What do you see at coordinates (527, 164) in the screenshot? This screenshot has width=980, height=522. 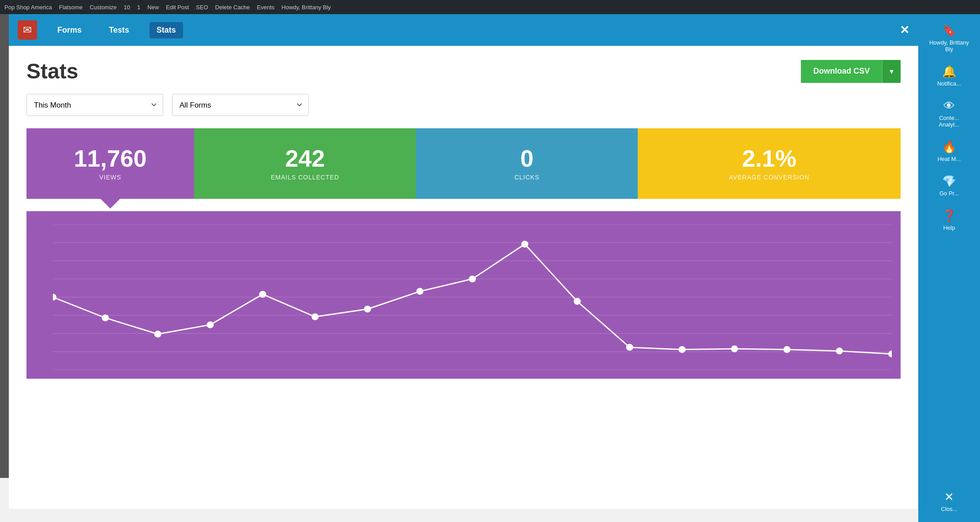 I see `clicks-card: 0 CLICKS` at bounding box center [527, 164].